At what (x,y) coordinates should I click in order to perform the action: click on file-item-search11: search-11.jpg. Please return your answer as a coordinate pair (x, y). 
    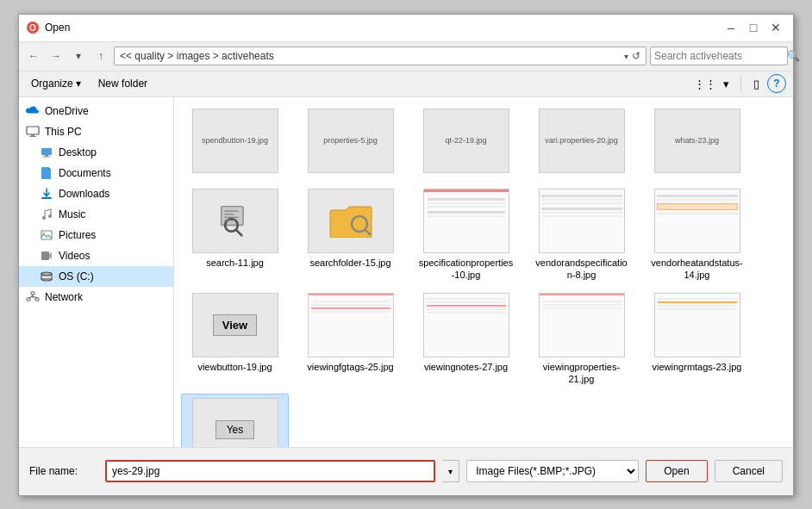
    Looking at the image, I should click on (234, 235).